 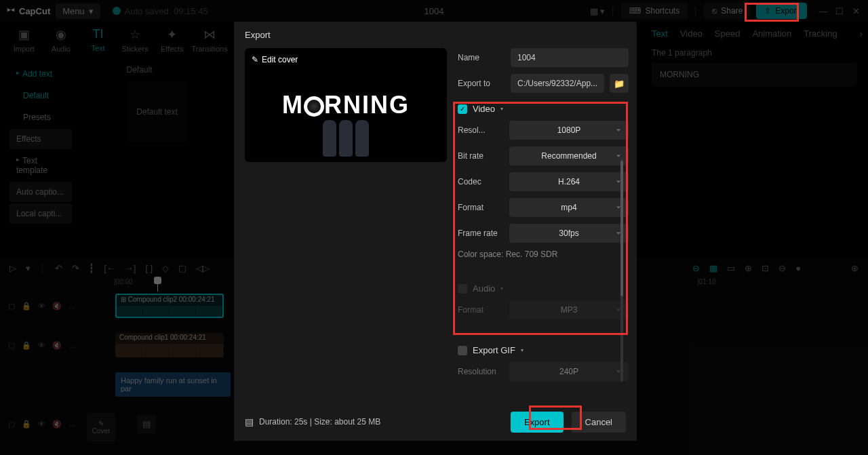 What do you see at coordinates (275, 60) in the screenshot?
I see `edit-cover-button: ✎Edit cover` at bounding box center [275, 60].